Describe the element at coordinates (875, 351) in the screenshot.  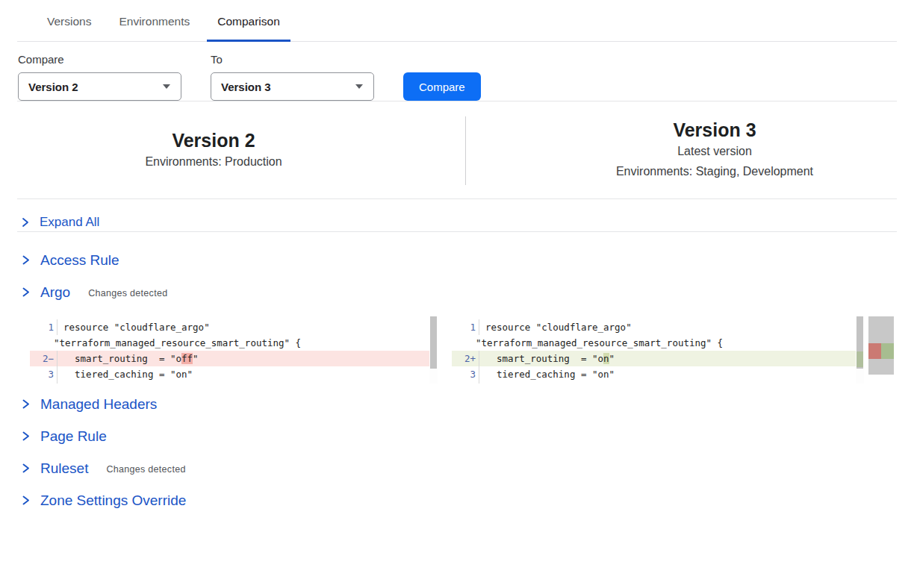
I see `minimap-removed-marker` at that location.